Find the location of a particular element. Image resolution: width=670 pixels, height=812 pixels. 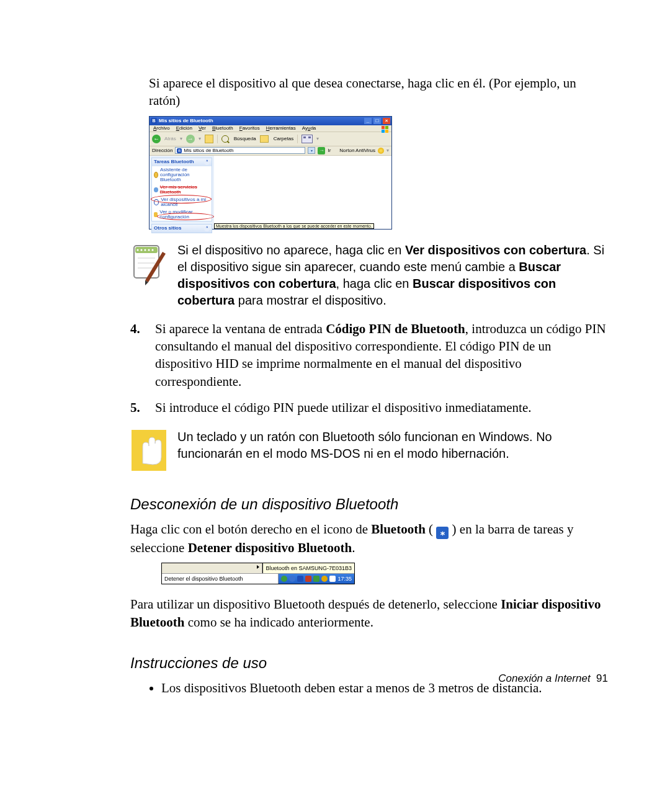

minimize-button: _ is located at coordinates (368, 121).